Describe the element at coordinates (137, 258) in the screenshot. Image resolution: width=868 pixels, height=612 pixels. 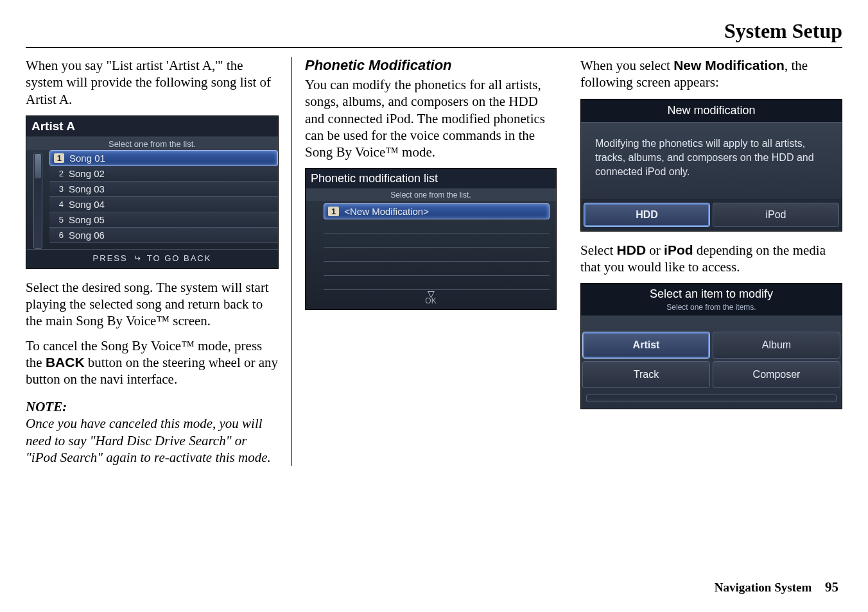
I see `back-icon: ↵` at that location.